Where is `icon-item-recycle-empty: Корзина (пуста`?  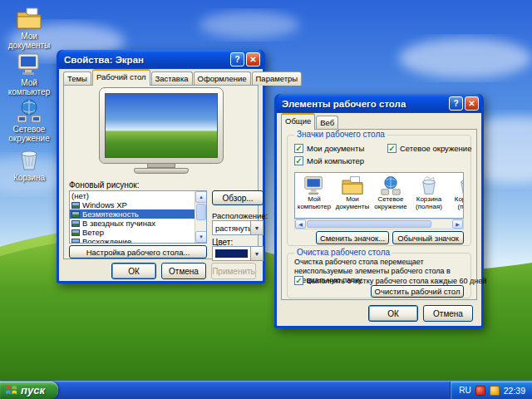
icon-item-recycle-empty: Корзина (пуста is located at coordinates (456, 195).